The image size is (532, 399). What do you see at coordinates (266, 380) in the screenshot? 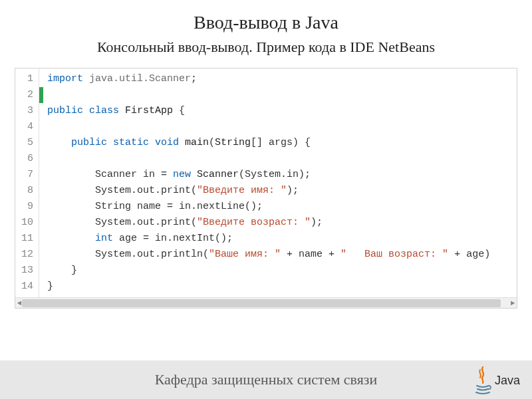
I see `footer-text: Кафедра защищенных систем связи` at bounding box center [266, 380].